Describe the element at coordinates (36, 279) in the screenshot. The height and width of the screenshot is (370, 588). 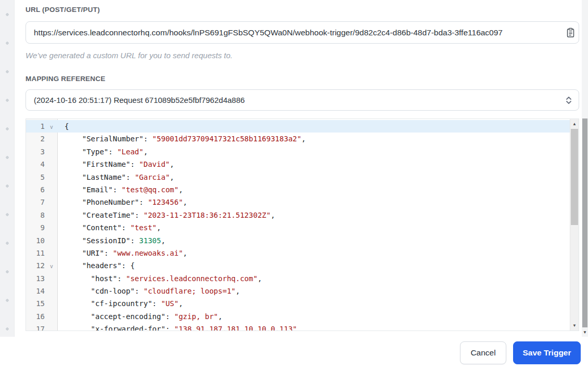
I see `line-number: 13` at that location.